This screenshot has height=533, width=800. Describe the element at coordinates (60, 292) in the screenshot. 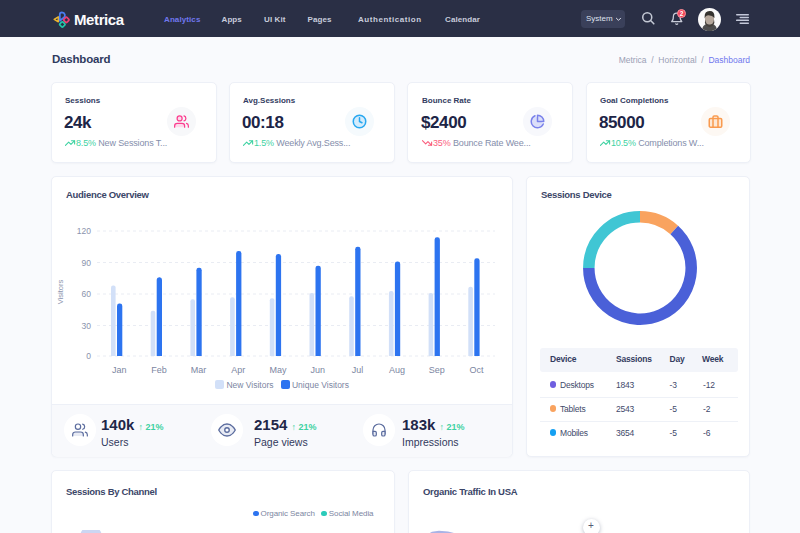

I see `svg-text: Visitors` at that location.